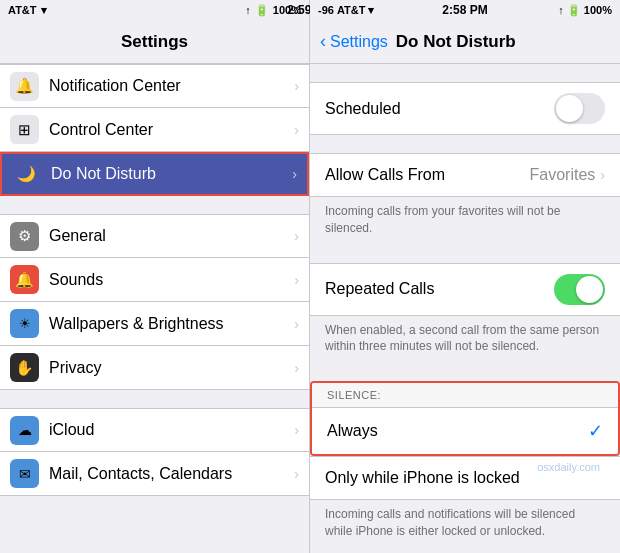 The image size is (620, 553). I want to click on only-locked-description: Incoming calls and notifications will be…, so click(465, 524).